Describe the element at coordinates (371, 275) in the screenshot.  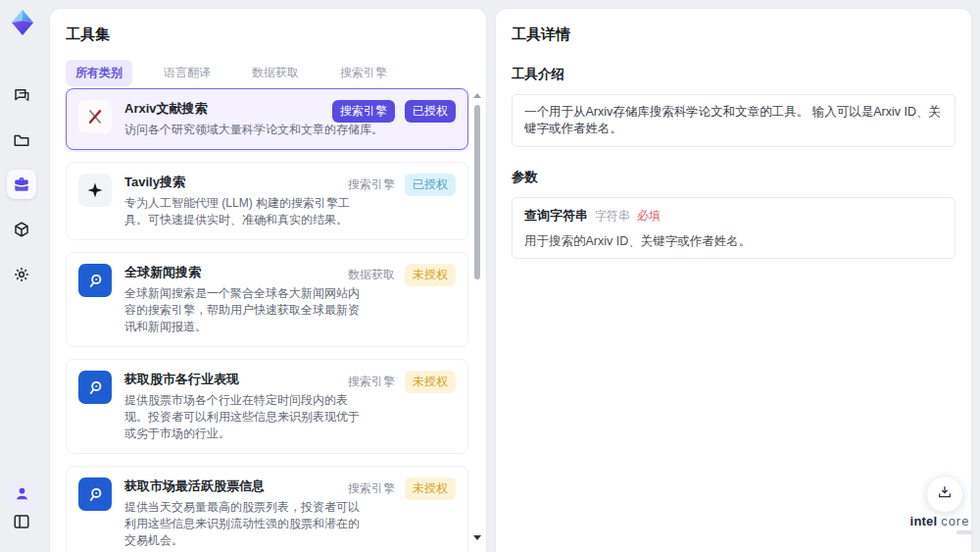
I see `category-label: 数据获取` at that location.